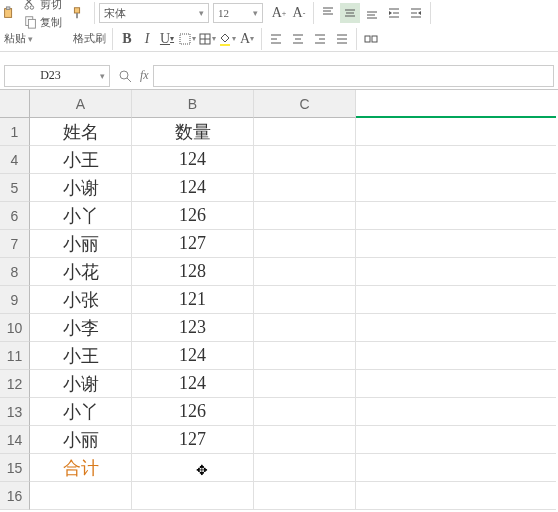  What do you see at coordinates (193, 272) in the screenshot?
I see `cell: 128` at bounding box center [193, 272].